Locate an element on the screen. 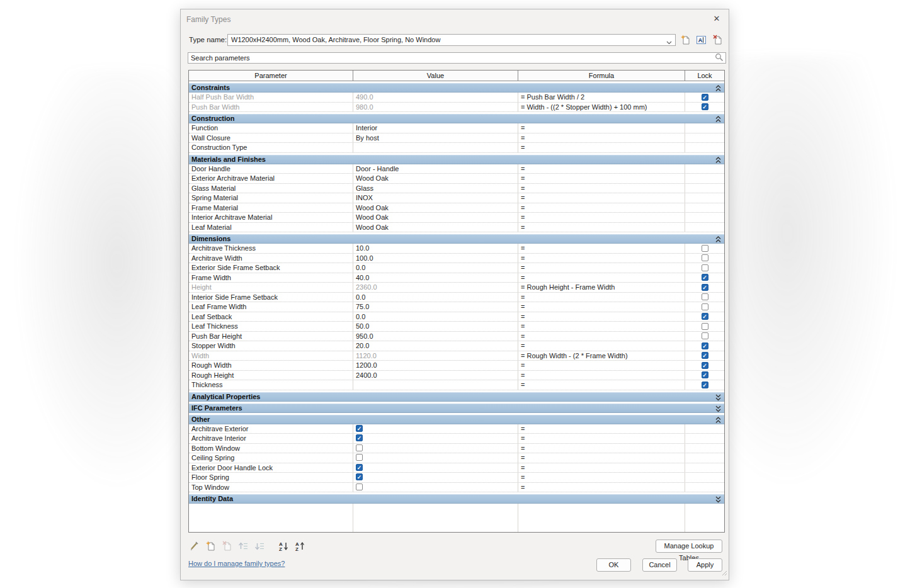 The image size is (910, 588). param-value-cell: Door - Handle is located at coordinates (436, 169).